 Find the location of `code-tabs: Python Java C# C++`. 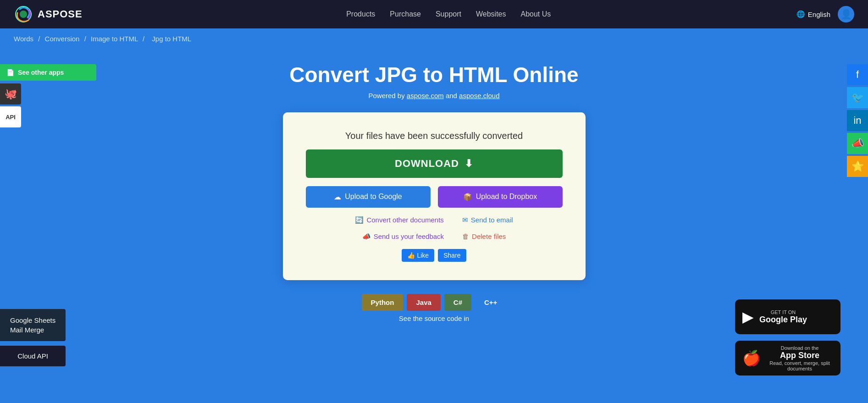

code-tabs: Python Java C# C++ is located at coordinates (434, 303).